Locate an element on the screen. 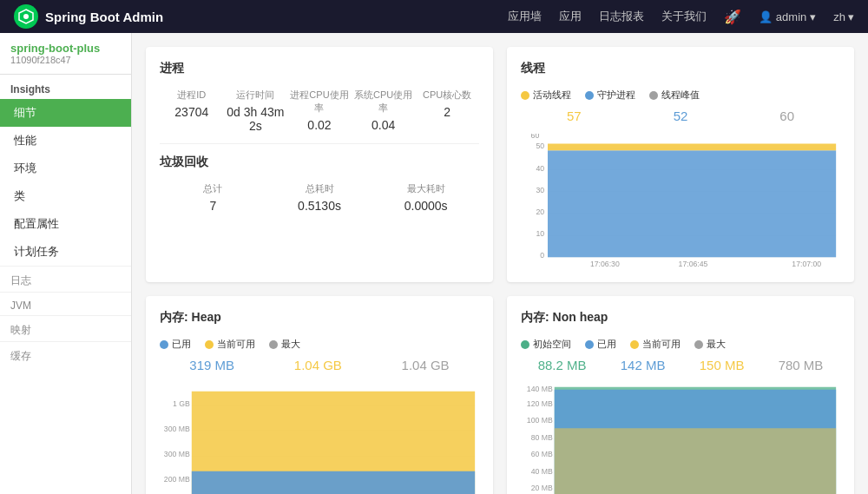  stat-gc-max-time: 最大耗时 0.0000s is located at coordinates (425, 198).